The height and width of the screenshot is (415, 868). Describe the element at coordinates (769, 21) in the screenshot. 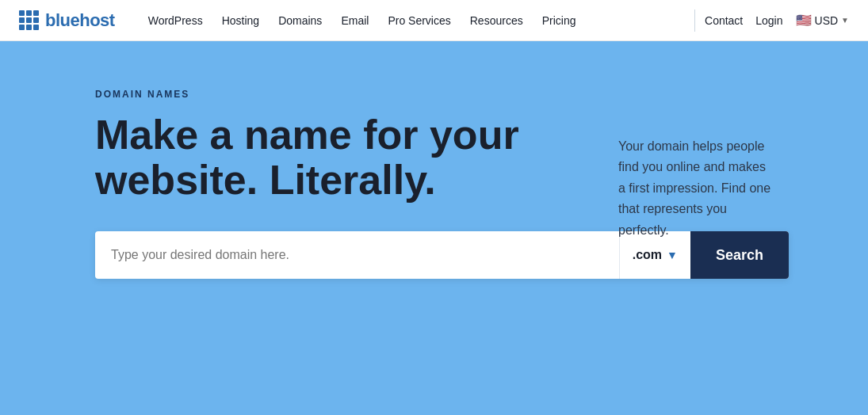

I see `login-link: Login` at that location.